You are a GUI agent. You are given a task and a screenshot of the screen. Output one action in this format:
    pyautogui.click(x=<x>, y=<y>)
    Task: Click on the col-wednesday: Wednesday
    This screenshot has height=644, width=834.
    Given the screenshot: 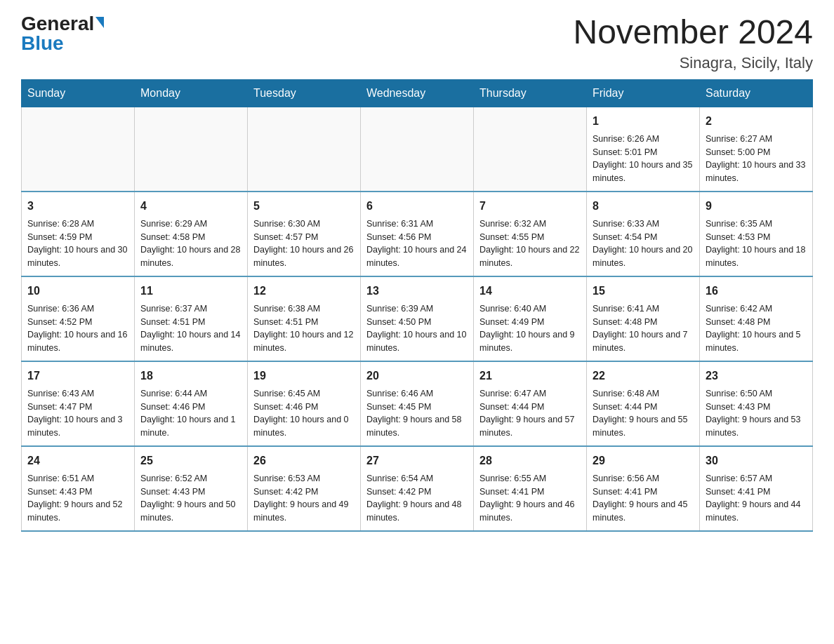 What is the action you would take?
    pyautogui.click(x=417, y=93)
    